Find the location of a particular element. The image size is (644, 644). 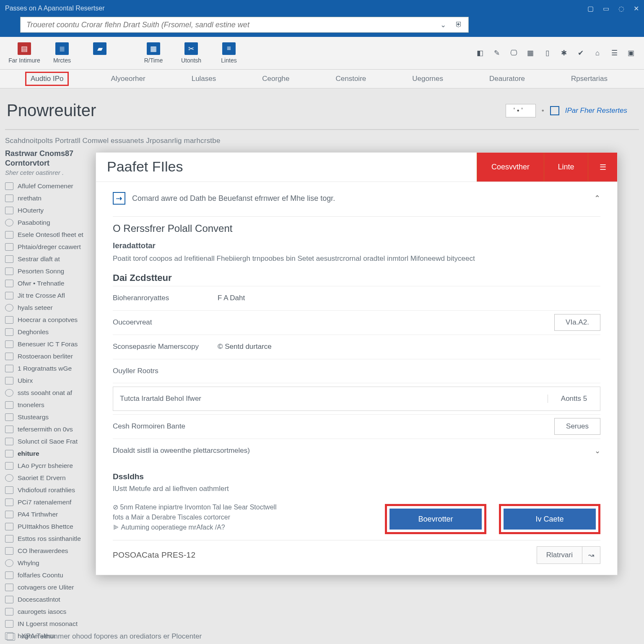

boevrotter-button: Boevrotter is located at coordinates (436, 519).